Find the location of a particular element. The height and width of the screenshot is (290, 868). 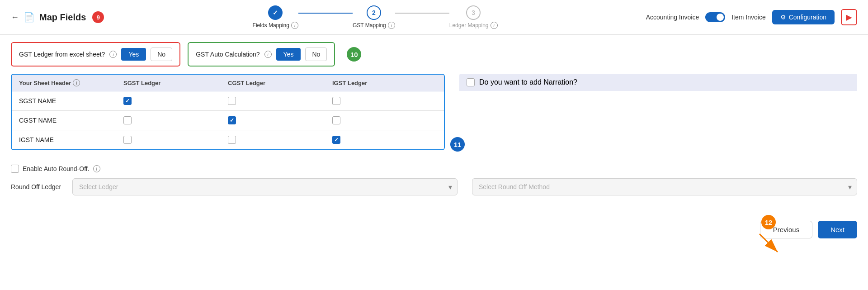

step-1-label: Fields Mapping i is located at coordinates (276, 25).